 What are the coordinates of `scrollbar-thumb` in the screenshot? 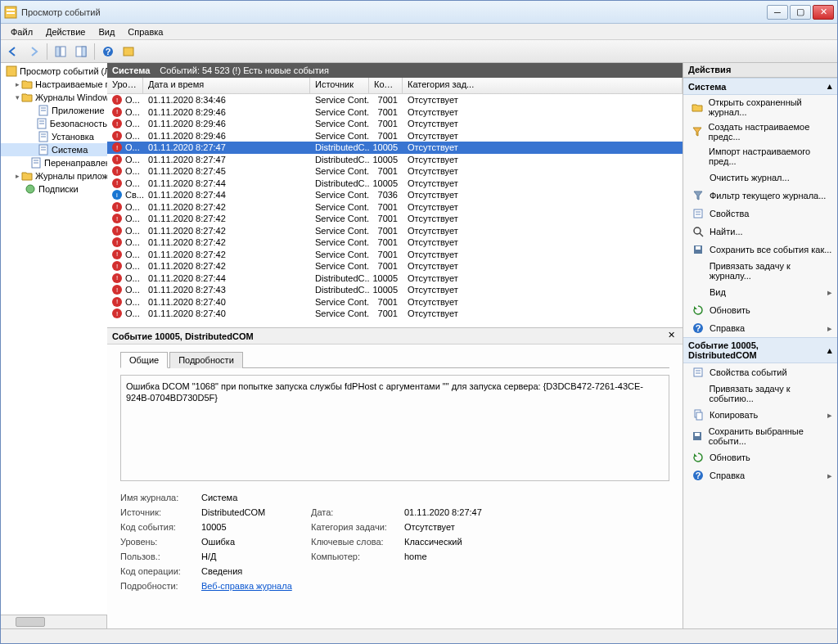 It's located at (30, 622).